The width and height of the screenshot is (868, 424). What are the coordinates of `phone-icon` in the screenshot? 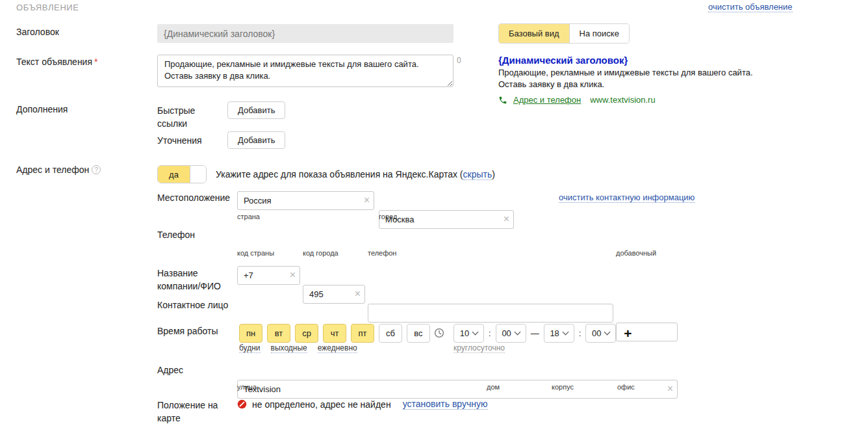 It's located at (503, 100).